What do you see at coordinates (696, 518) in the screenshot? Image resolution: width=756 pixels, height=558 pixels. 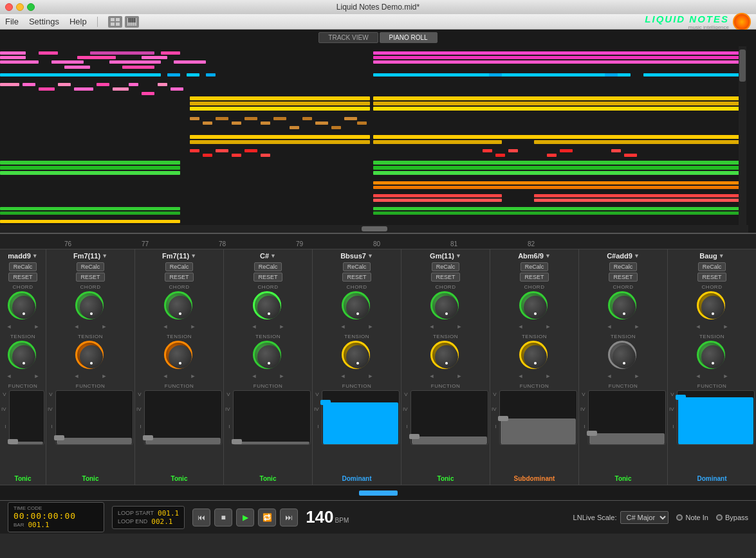 I see `note-in-label: Note In` at bounding box center [696, 518].